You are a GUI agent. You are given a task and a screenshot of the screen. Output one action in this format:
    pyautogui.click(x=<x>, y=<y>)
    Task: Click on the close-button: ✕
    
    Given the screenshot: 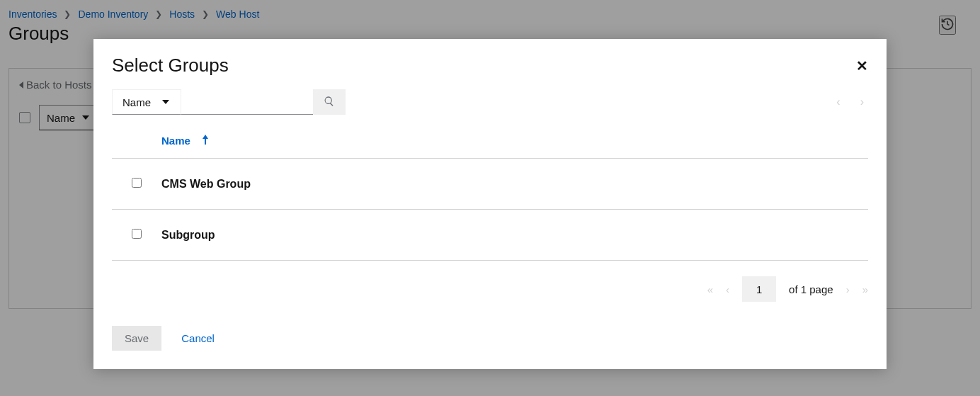 What is the action you would take?
    pyautogui.click(x=862, y=66)
    